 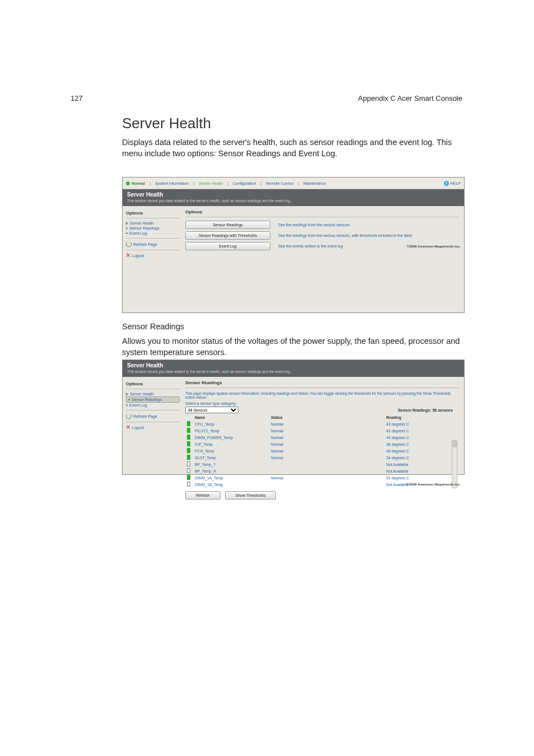 I want to click on event-log-button: Event Log, so click(x=228, y=246).